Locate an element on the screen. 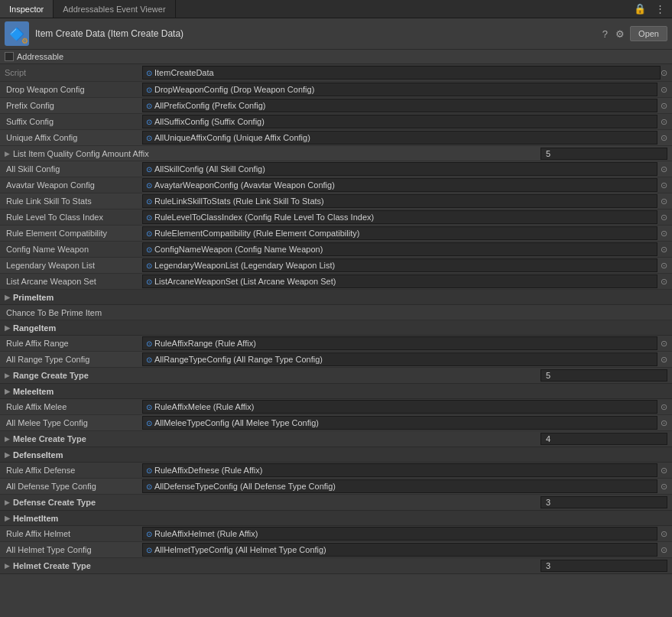 Image resolution: width=672 pixels, height=617 pixels. tab-addressables: Addressables Event Viewer is located at coordinates (115, 9).